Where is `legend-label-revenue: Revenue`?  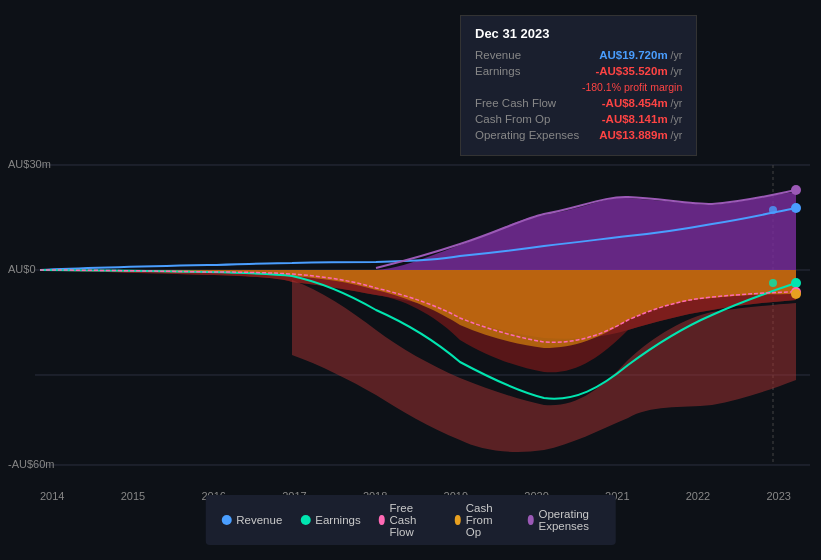
legend-label-revenue: Revenue is located at coordinates (259, 520).